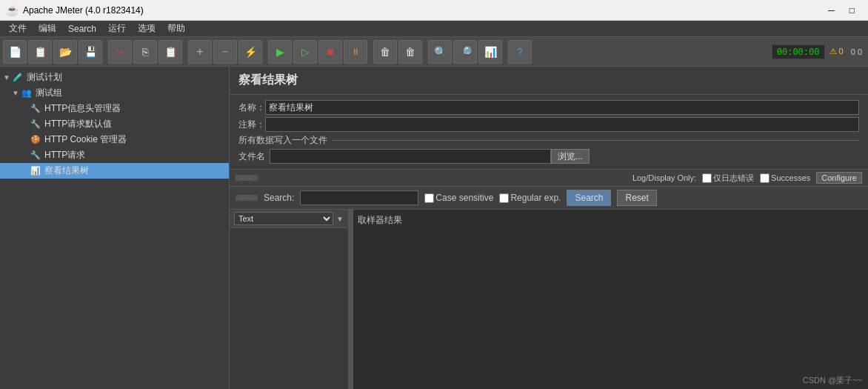 The image size is (868, 389). What do you see at coordinates (114, 139) in the screenshot?
I see `sidebar-item-cookie-manager: 🍪 HTTP Cookie 管理器` at bounding box center [114, 139].